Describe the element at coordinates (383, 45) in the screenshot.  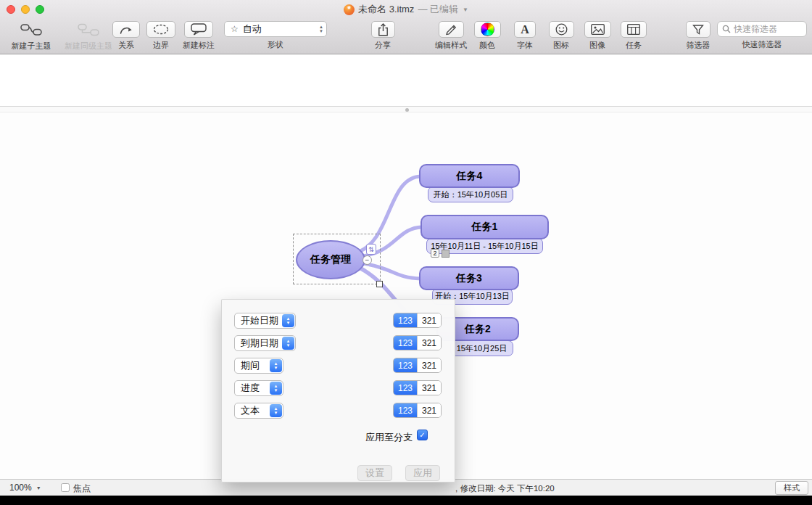
I see `share-label: 分享` at that location.